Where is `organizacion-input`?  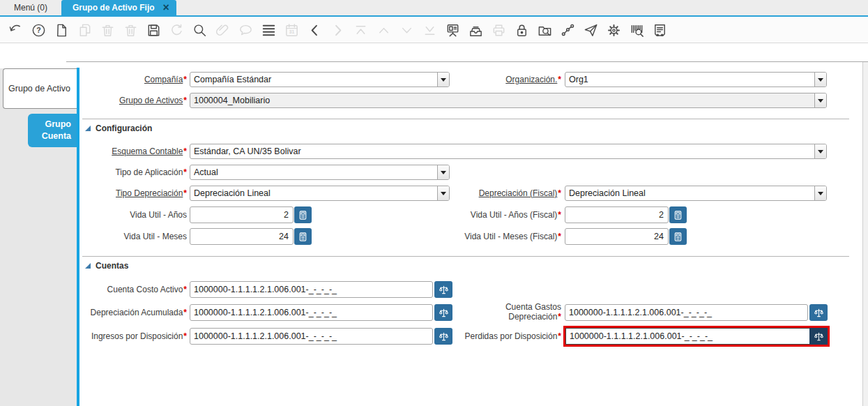 organizacion-input is located at coordinates (690, 80).